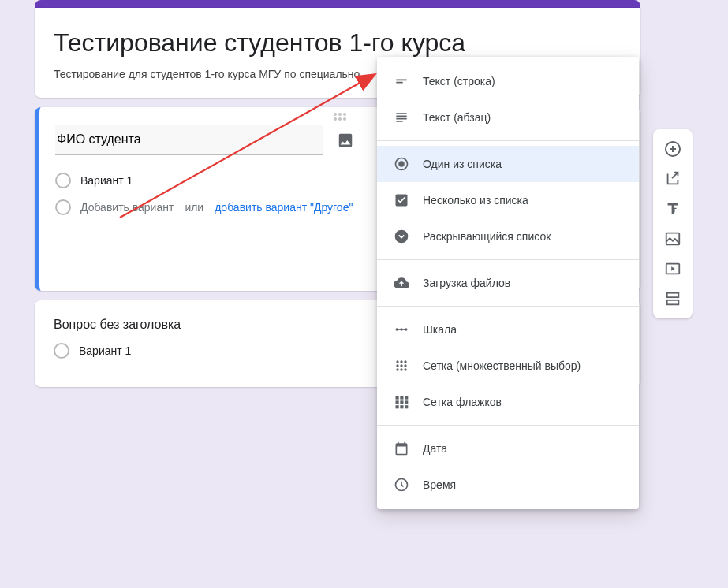  I want to click on menu-item-date: Дата, so click(508, 448).